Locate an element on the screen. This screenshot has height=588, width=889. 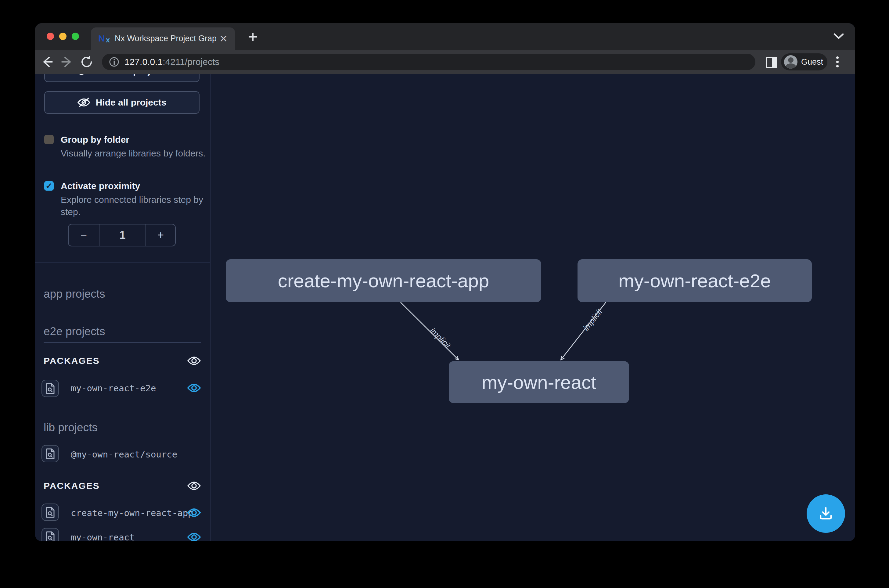
proximity-depth-stepper: − 1 + is located at coordinates (122, 235).